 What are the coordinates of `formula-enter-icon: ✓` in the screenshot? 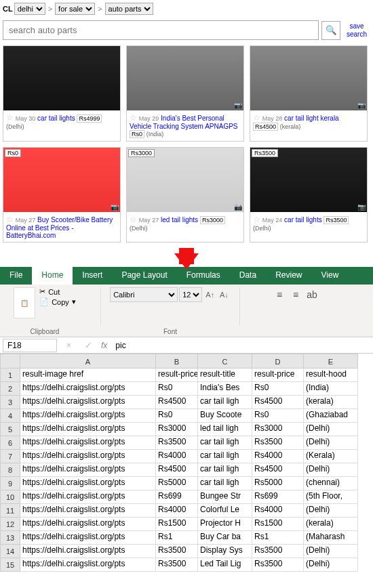 It's located at (91, 345).